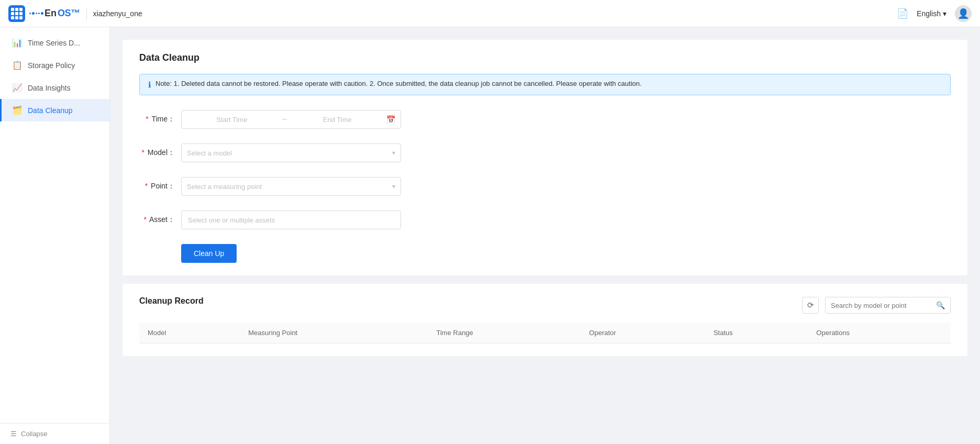 This screenshot has height=444, width=980. I want to click on model-select-container: Select a model ▾, so click(291, 153).